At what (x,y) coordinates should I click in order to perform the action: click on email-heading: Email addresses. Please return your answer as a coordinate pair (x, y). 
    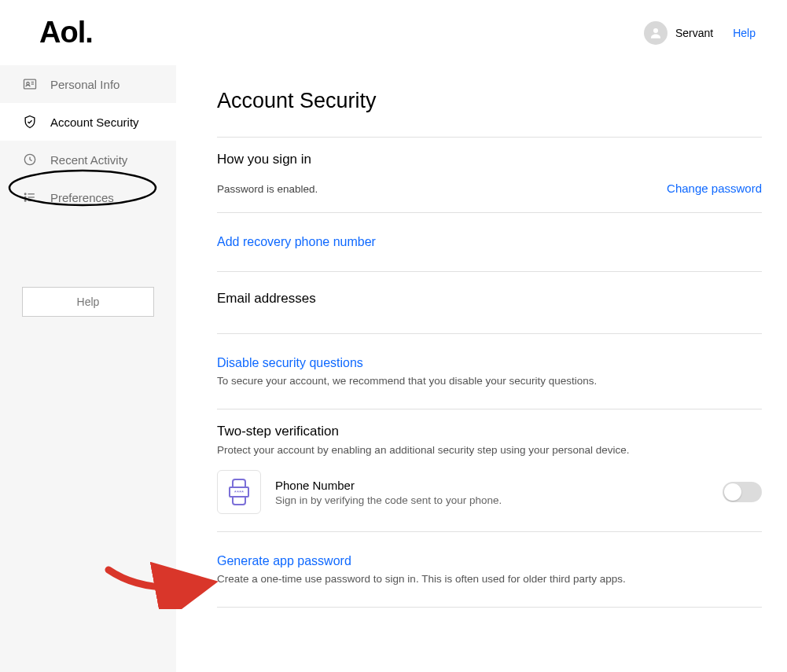
    Looking at the image, I should click on (489, 299).